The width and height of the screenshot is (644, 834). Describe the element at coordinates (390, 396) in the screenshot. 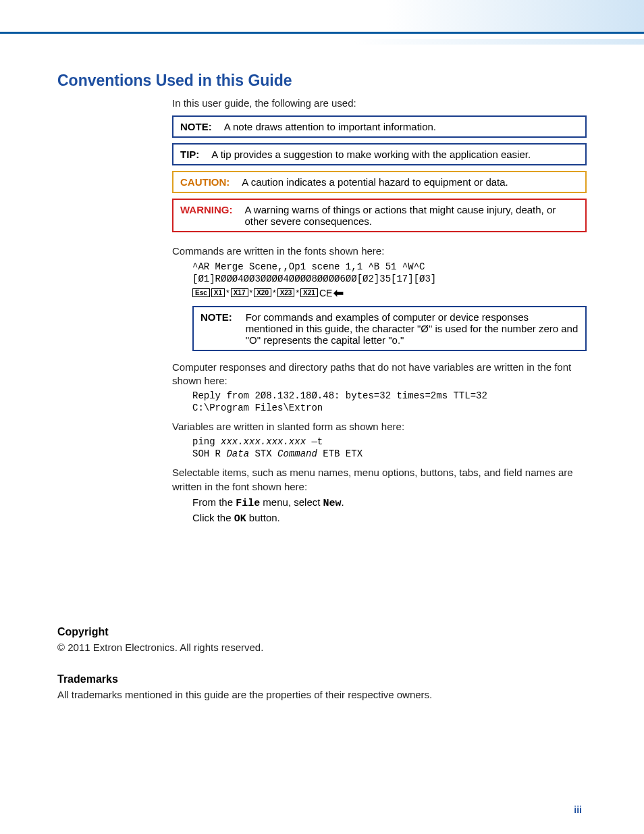

I see `resp-line-1: Reply from 2Ø8.132.18Ø.48: bytes=32 time…` at that location.